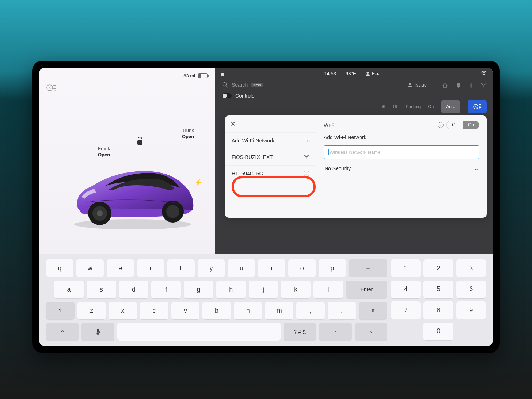 This screenshot has height=399, width=532. I want to click on lights-off: Off, so click(396, 107).